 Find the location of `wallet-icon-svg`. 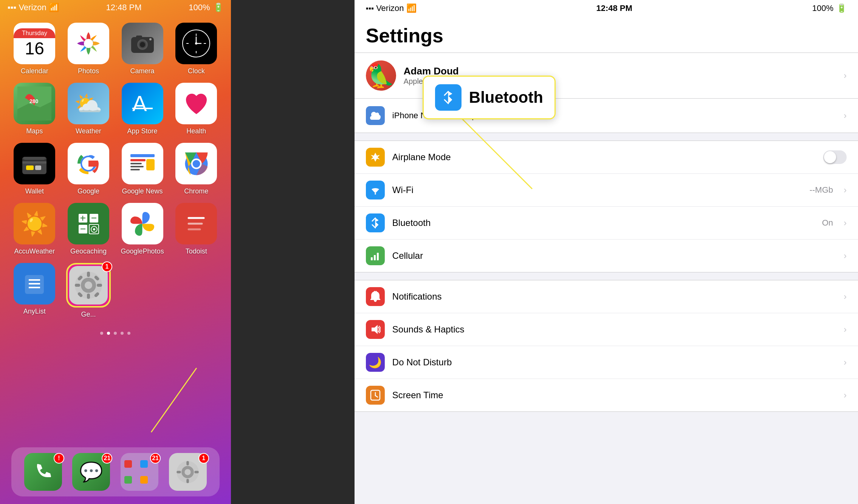

wallet-icon-svg is located at coordinates (34, 164).